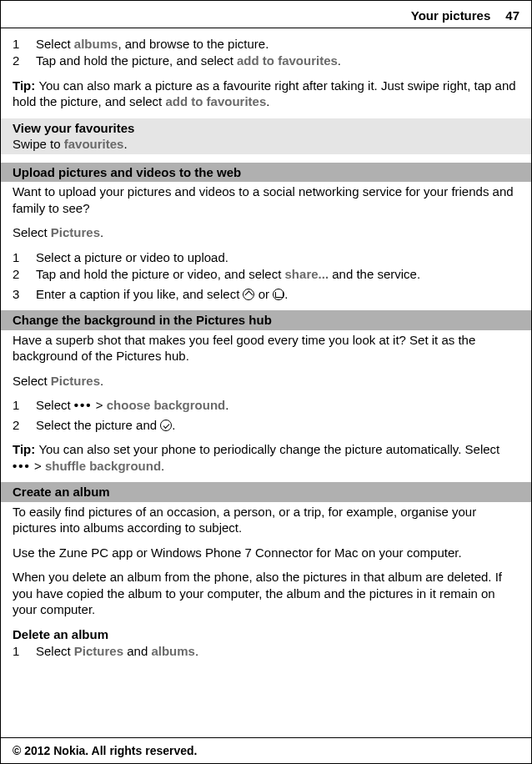  I want to click on paragraph: When you delete an album from the phone,…, so click(266, 594).